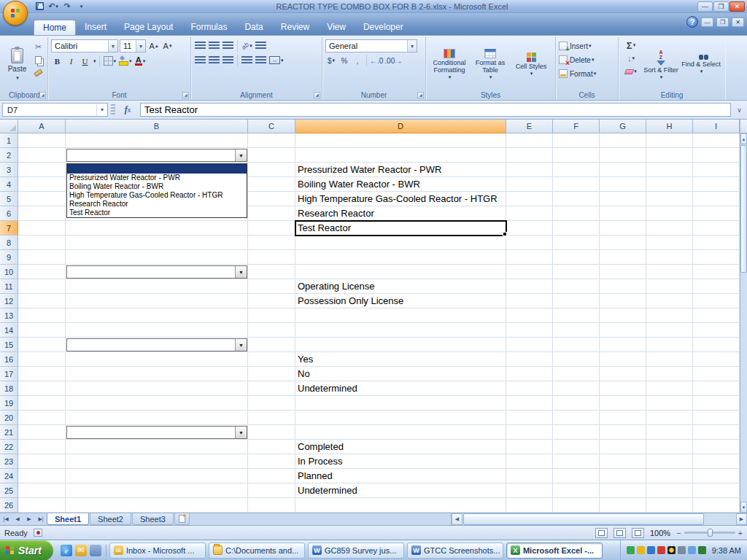 The height and width of the screenshot is (560, 747). I want to click on cell-F18, so click(576, 389).